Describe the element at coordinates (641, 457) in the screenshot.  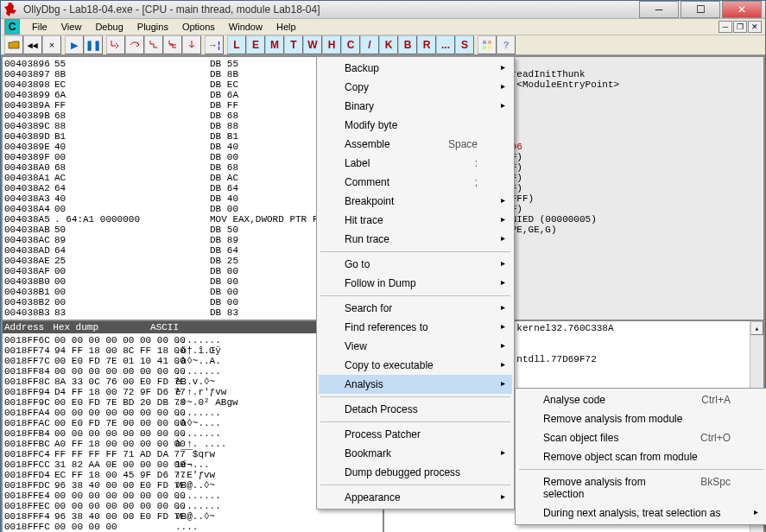
I see `menu-item-remove-object-scan-from-module: Remove object scan from module` at that location.